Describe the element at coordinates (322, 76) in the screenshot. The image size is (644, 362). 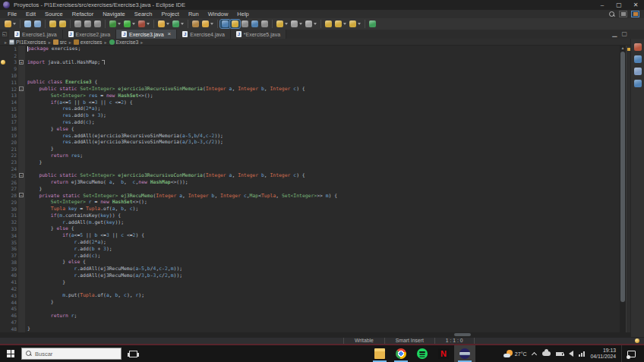
I see `code-line: 10` at that location.